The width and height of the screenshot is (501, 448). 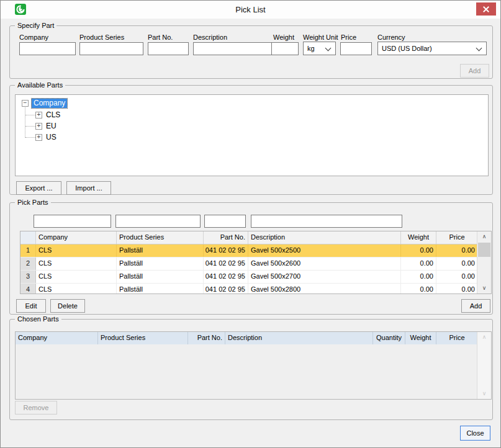 What do you see at coordinates (89, 188) in the screenshot?
I see `import-button: Import ...` at bounding box center [89, 188].